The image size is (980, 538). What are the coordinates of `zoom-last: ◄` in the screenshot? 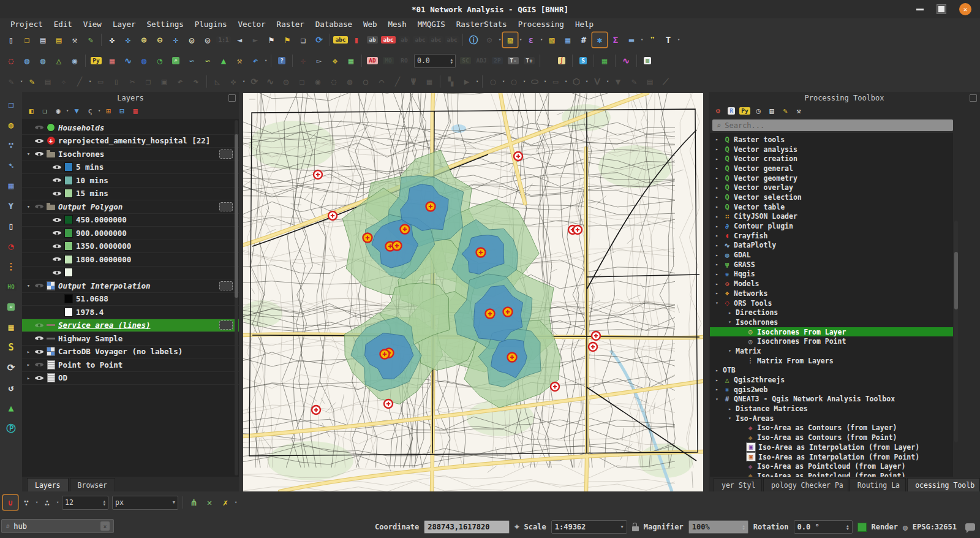 It's located at (239, 40).